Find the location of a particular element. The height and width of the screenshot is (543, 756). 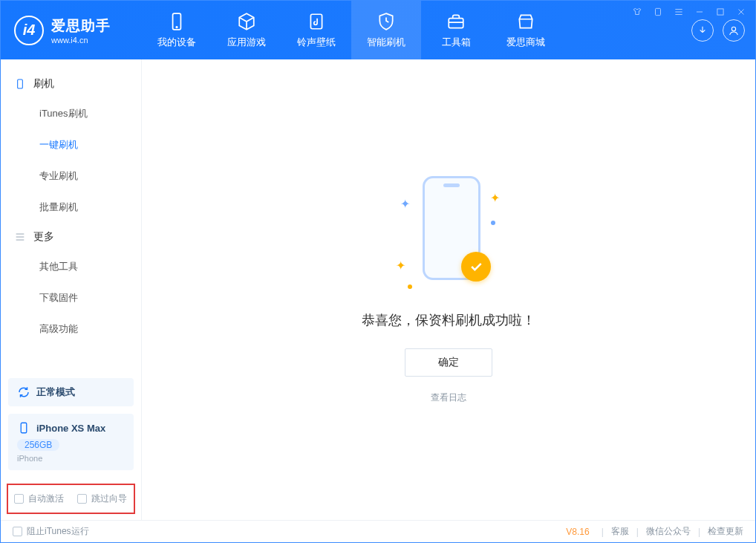

store-icon is located at coordinates (526, 22).